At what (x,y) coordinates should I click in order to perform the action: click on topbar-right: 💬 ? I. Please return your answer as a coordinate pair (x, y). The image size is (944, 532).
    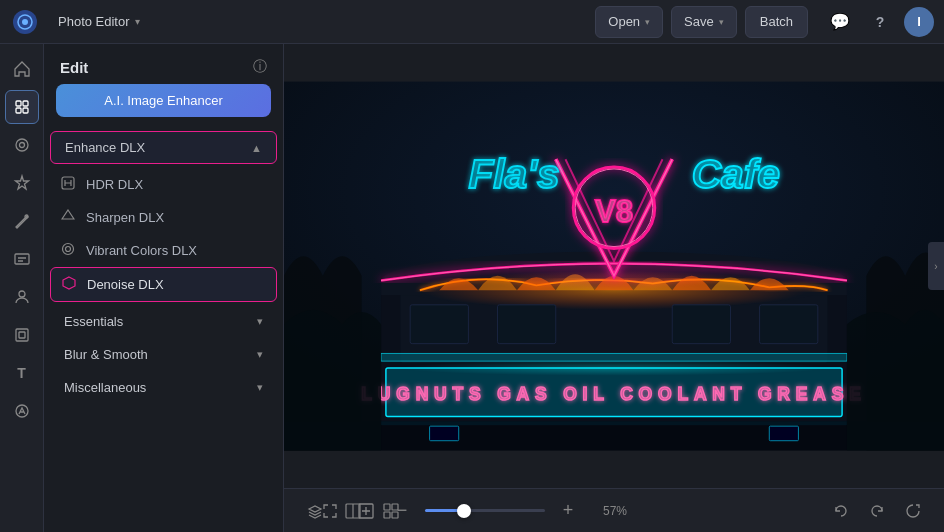
    Looking at the image, I should click on (879, 22).